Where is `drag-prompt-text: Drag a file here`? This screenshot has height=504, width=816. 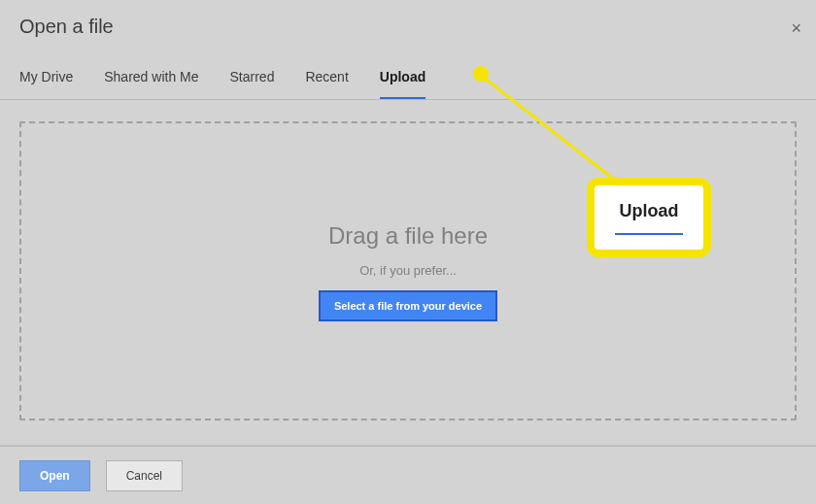 drag-prompt-text: Drag a file here is located at coordinates (408, 236).